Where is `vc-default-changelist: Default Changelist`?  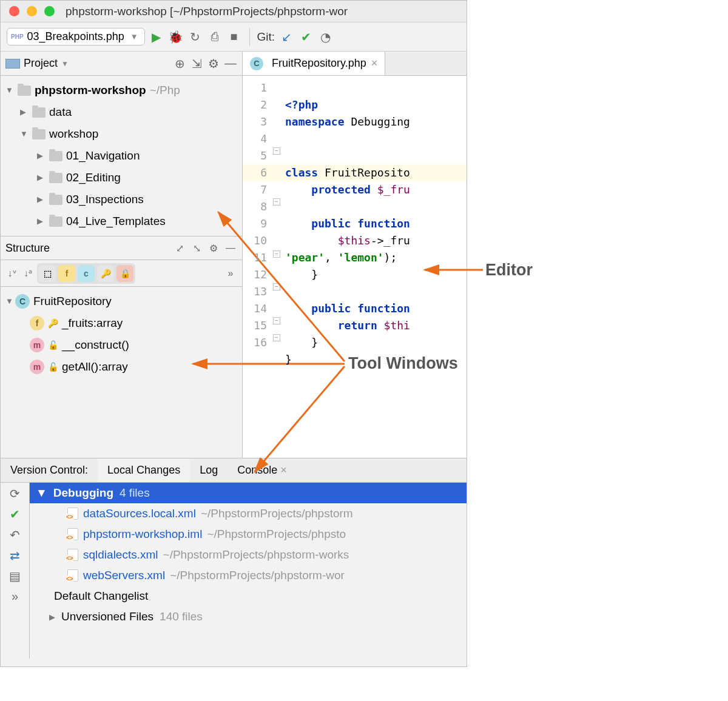 vc-default-changelist: Default Changelist is located at coordinates (248, 596).